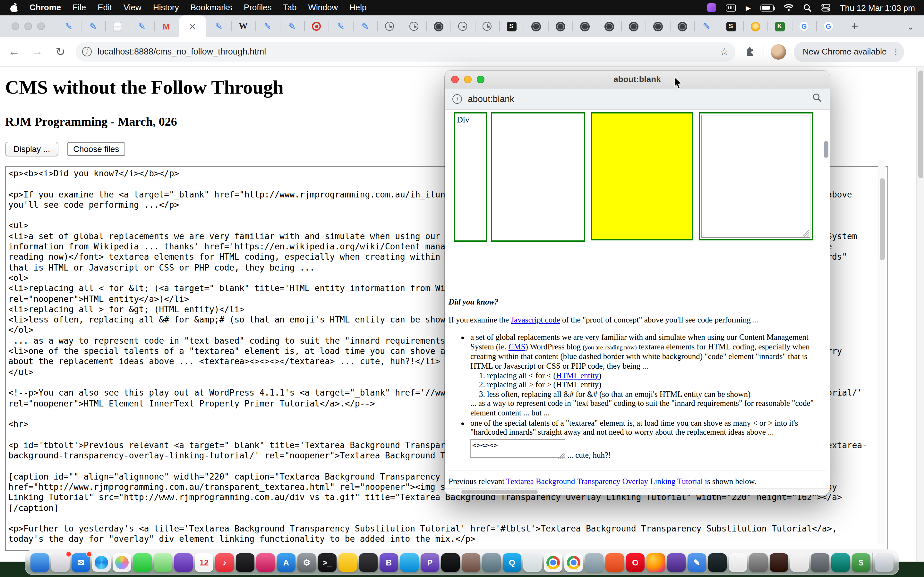  What do you see at coordinates (389, 562) in the screenshot?
I see `dock-app-icon: B` at bounding box center [389, 562].